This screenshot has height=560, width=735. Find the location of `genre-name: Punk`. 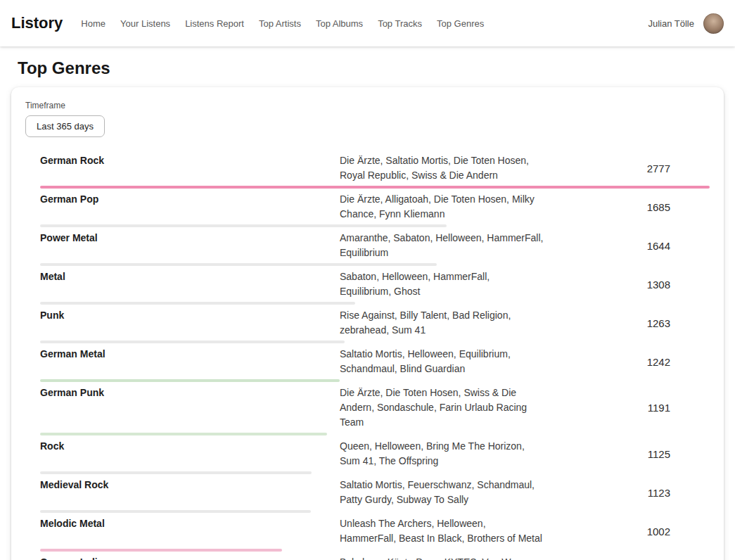

genre-name: Punk is located at coordinates (190, 315).